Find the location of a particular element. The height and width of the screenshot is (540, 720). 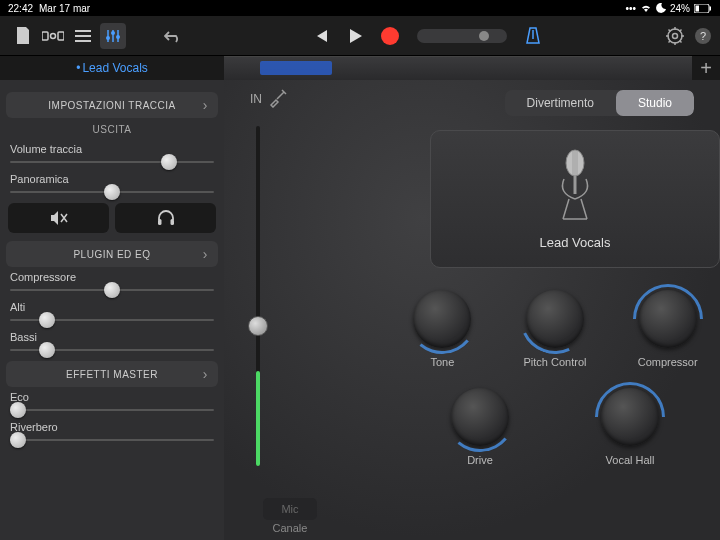

section-track-settings: IMPOSTAZIONI TRACCIA is located at coordinates (112, 105).